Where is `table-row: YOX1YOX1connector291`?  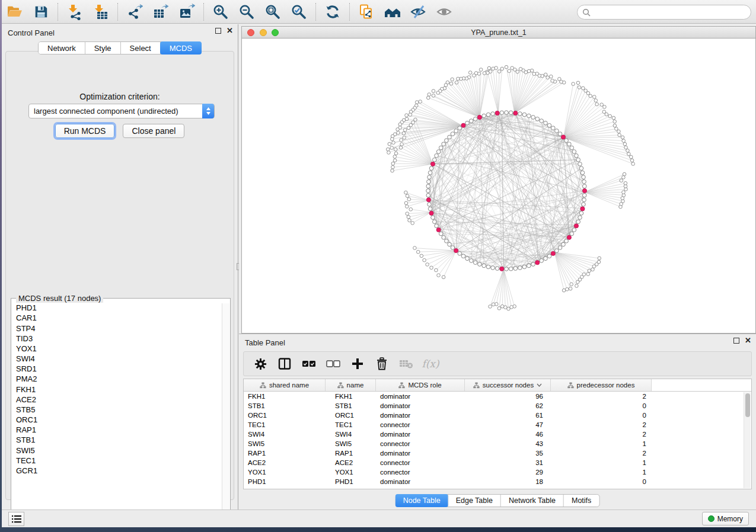
table-row: YOX1YOX1connector291 is located at coordinates (497, 472).